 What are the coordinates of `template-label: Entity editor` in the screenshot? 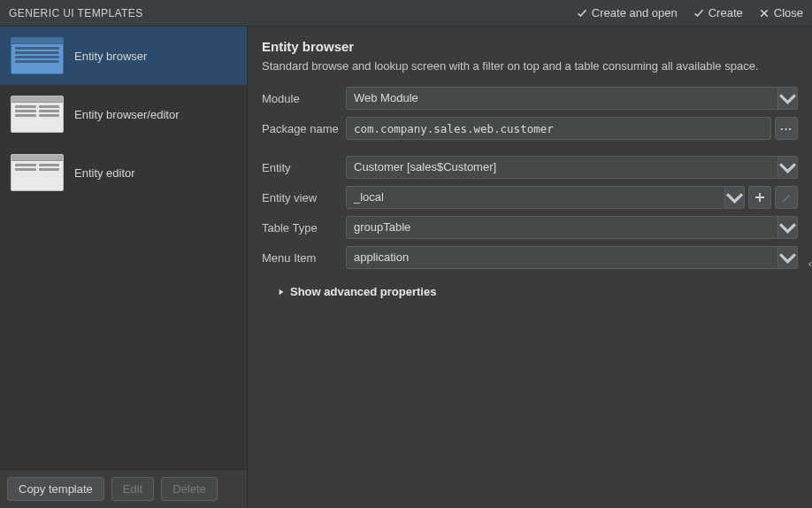 It's located at (104, 173).